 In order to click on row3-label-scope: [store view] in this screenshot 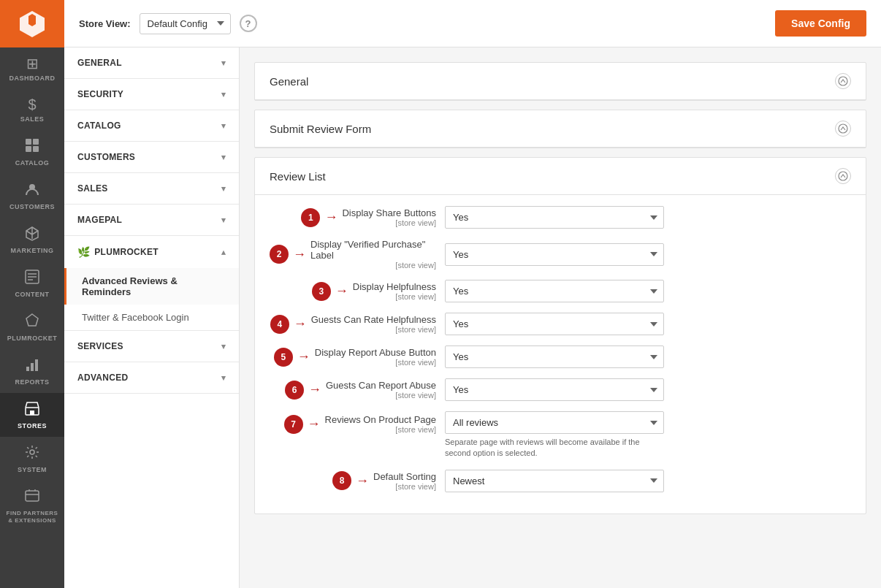, I will do `click(416, 297)`.